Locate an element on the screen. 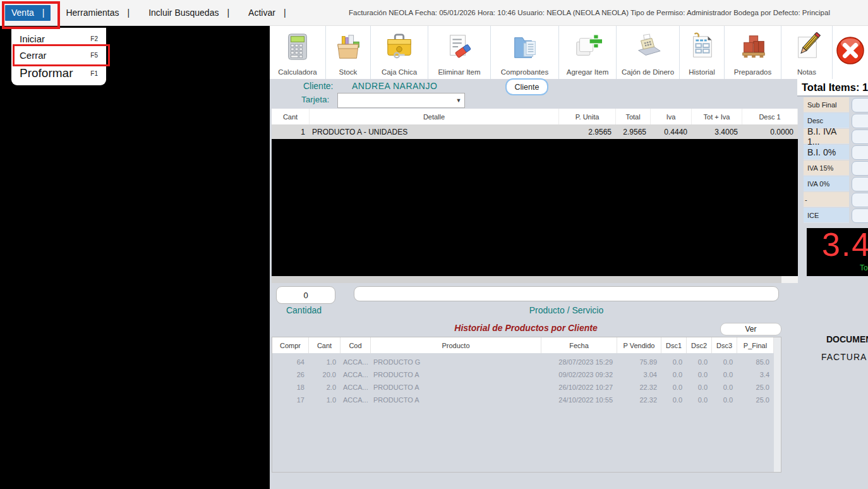 This screenshot has height=489, width=868. toolbar-label: Stock is located at coordinates (349, 72).